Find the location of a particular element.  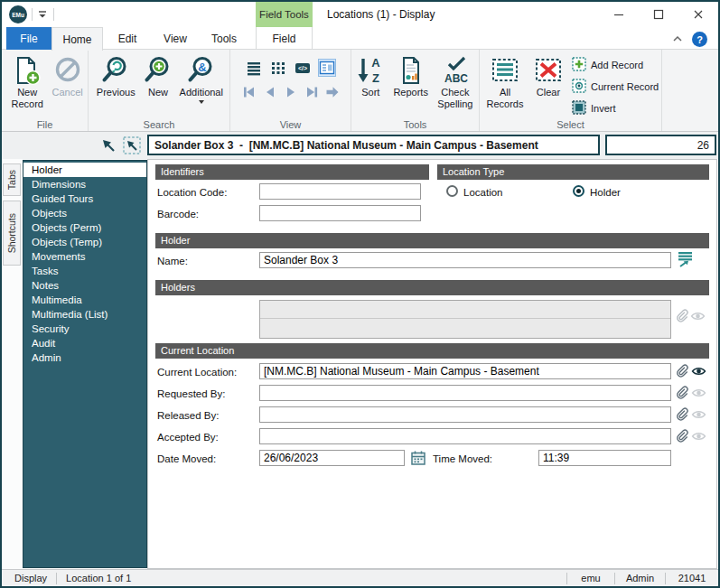

check-spelling-button: ABC Check Spelling is located at coordinates (455, 81).